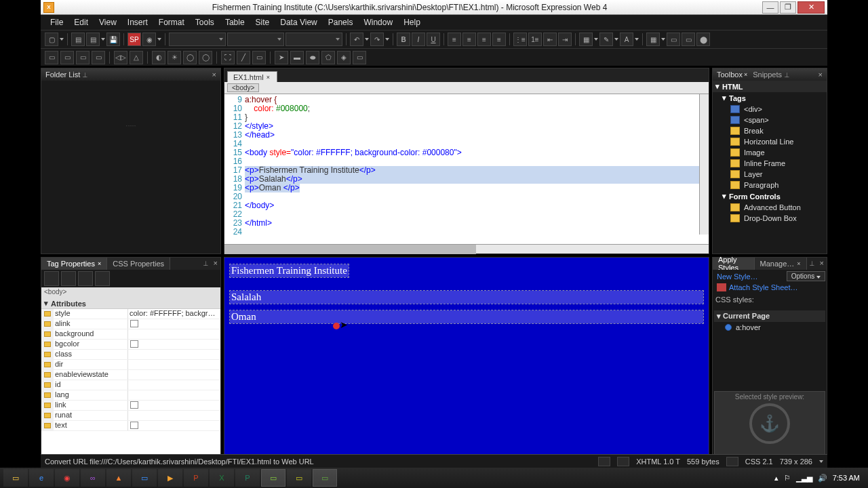 The image size is (868, 488). I want to click on status-doctype: XHTML 1.0 T, so click(658, 462).